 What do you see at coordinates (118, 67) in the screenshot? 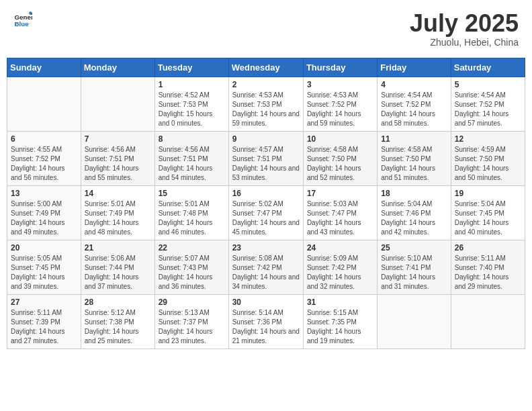
I see `weekday-header-monday: Monday` at bounding box center [118, 67].